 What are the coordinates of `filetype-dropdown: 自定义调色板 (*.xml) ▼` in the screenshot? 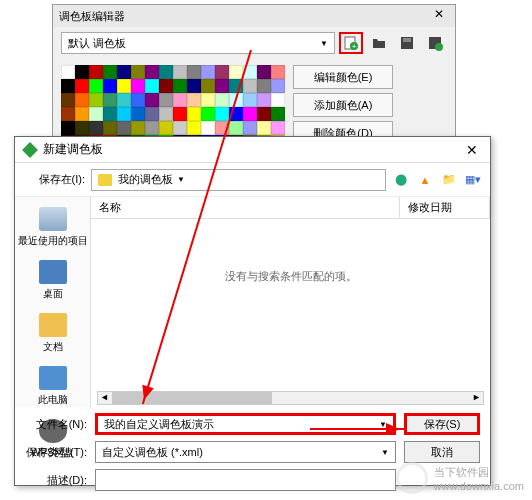 It's located at (246, 452).